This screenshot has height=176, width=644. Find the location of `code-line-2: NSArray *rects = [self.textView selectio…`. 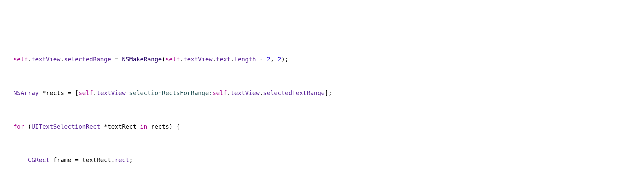

code-line-2: NSArray *rects = [self.textView selectio… is located at coordinates (322, 93).